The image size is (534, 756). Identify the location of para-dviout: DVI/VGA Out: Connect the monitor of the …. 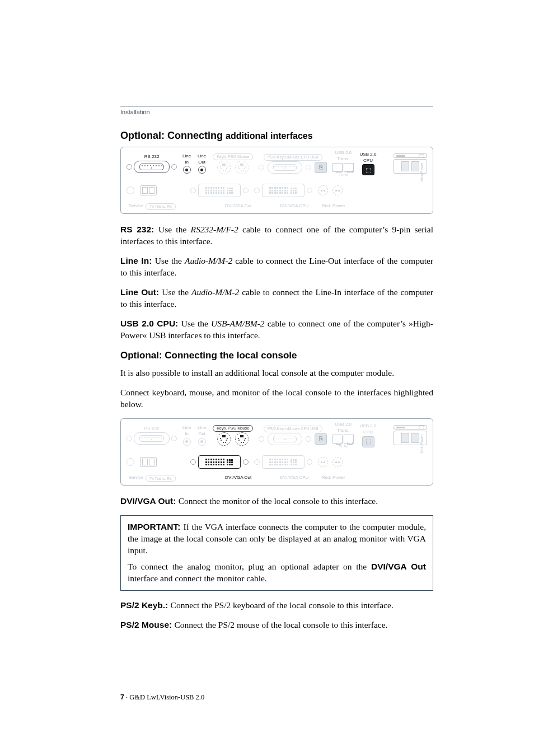
(277, 502).